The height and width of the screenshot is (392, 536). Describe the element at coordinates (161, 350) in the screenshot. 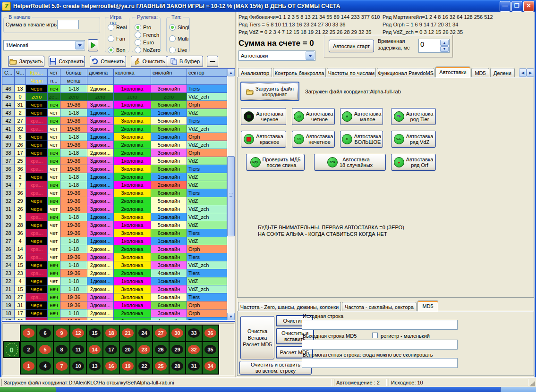

I see `roulette-number-cell: 26` at that location.